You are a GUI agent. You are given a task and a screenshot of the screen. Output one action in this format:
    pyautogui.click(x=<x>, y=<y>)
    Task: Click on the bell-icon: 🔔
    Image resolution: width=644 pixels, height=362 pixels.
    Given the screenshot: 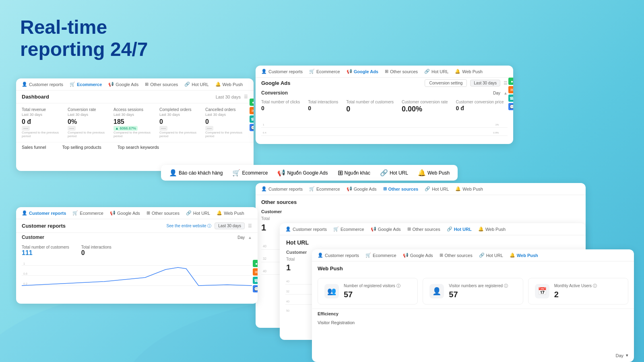 What is the action you would take?
    pyautogui.click(x=218, y=84)
    